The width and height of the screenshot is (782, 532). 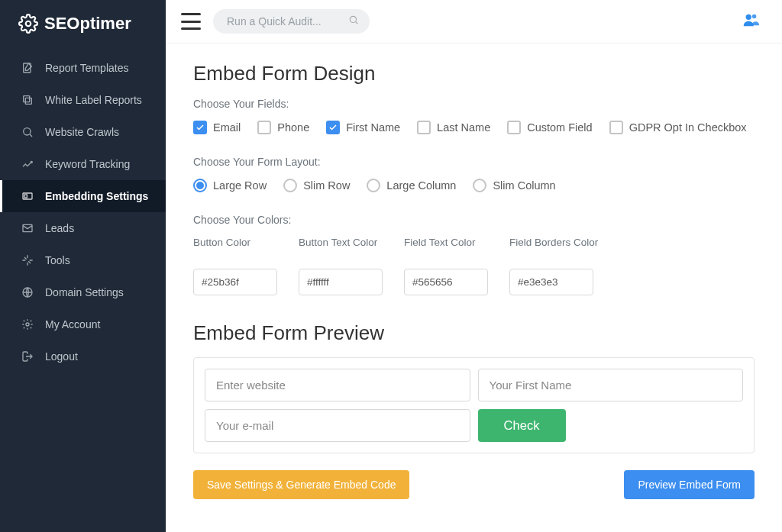 What do you see at coordinates (473, 21) in the screenshot?
I see `topbar` at bounding box center [473, 21].